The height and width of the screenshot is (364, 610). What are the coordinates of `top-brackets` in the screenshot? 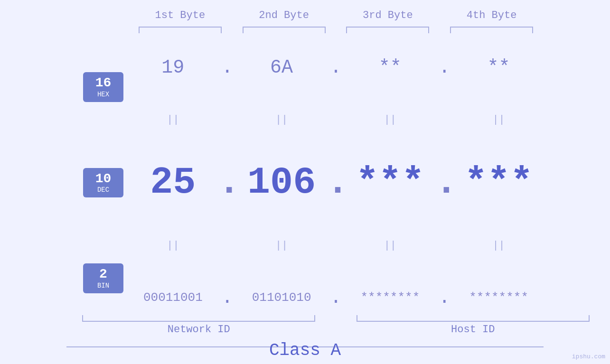 It's located at (305, 30).